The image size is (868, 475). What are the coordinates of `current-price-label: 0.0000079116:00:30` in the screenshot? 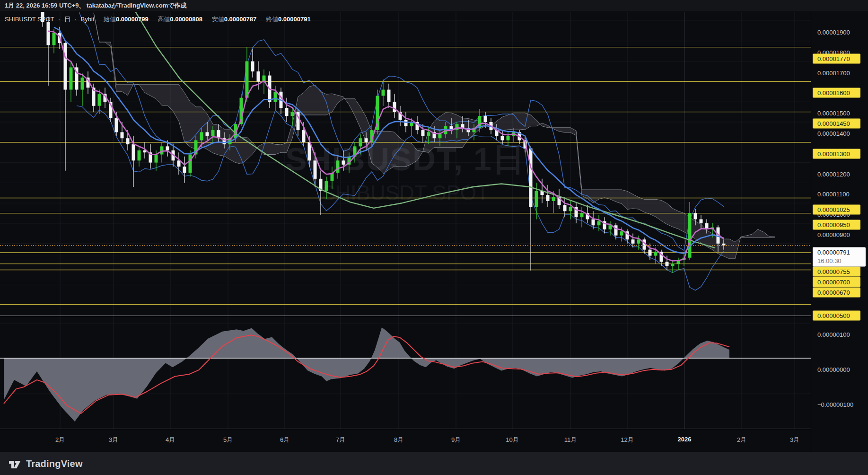 It's located at (839, 256).